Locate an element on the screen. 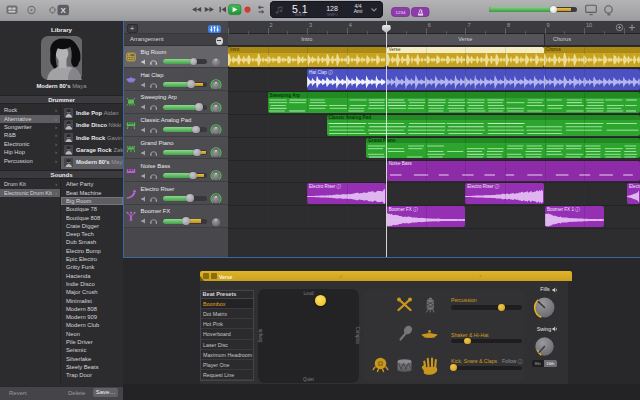 The image size is (640, 400). svg-text: 1234 is located at coordinates (401, 12).